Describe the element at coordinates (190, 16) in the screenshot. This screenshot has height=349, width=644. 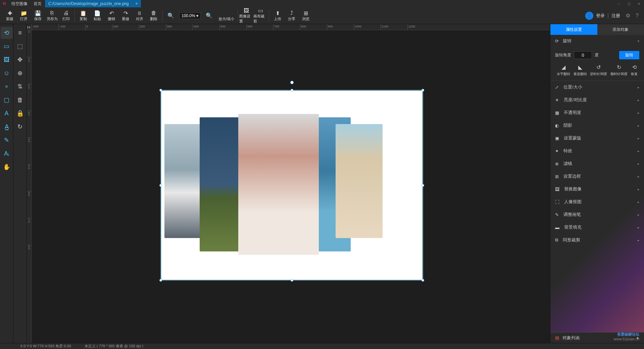
I see `zoom-input: 100.0% ▾` at that location.